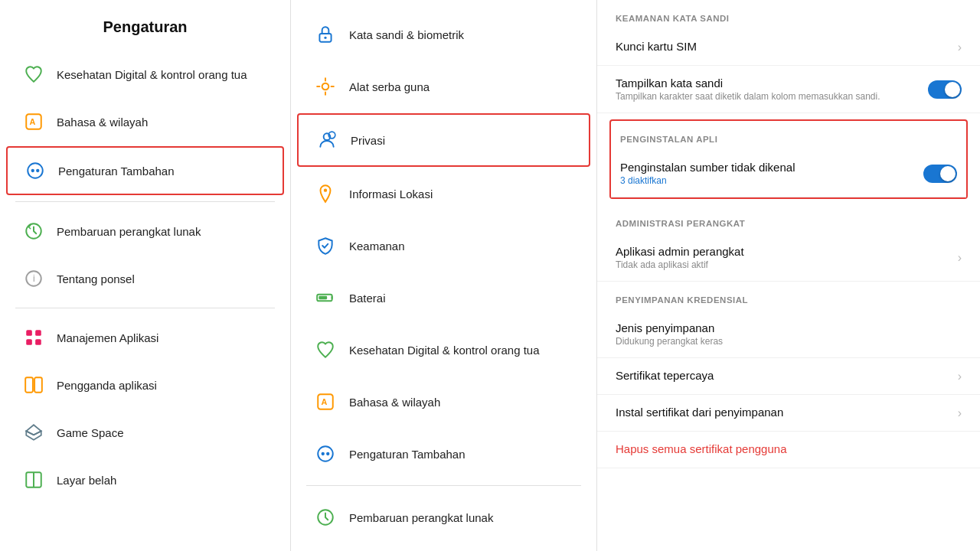 This screenshot has height=551, width=980. Describe the element at coordinates (407, 455) in the screenshot. I see `middle-item-label: Pengaturan Tambahan` at that location.